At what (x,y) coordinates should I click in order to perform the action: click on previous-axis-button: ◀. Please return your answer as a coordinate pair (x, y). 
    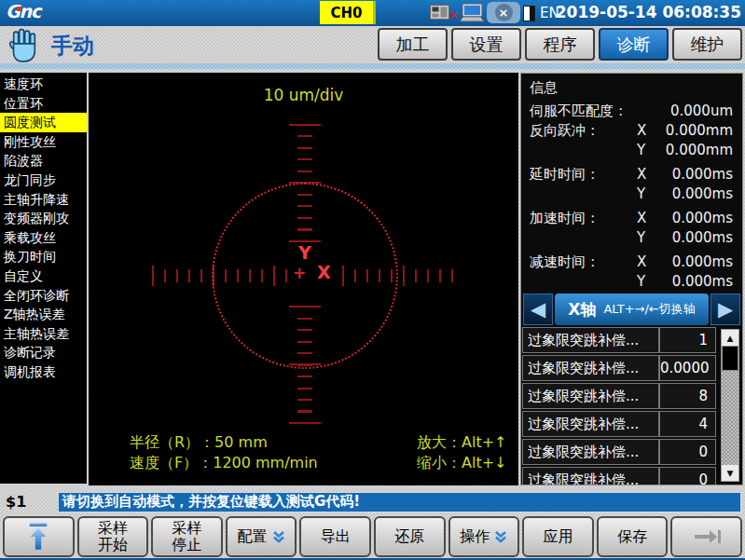
    Looking at the image, I should click on (538, 309).